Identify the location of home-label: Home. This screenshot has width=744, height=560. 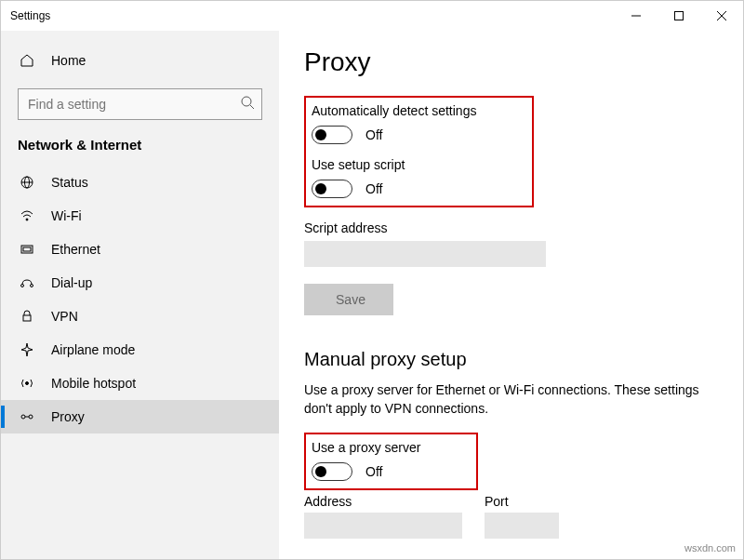
(69, 60).